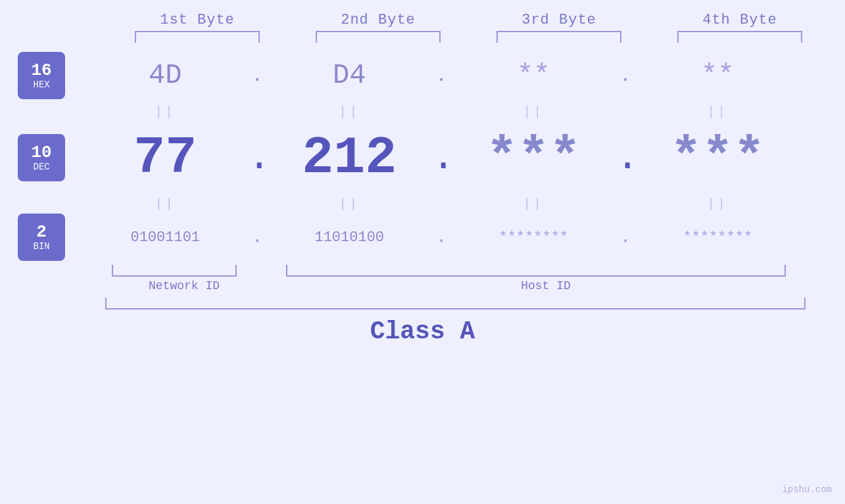 The width and height of the screenshot is (845, 504). Describe the element at coordinates (536, 271) in the screenshot. I see `host-bracket-bottom` at that location.